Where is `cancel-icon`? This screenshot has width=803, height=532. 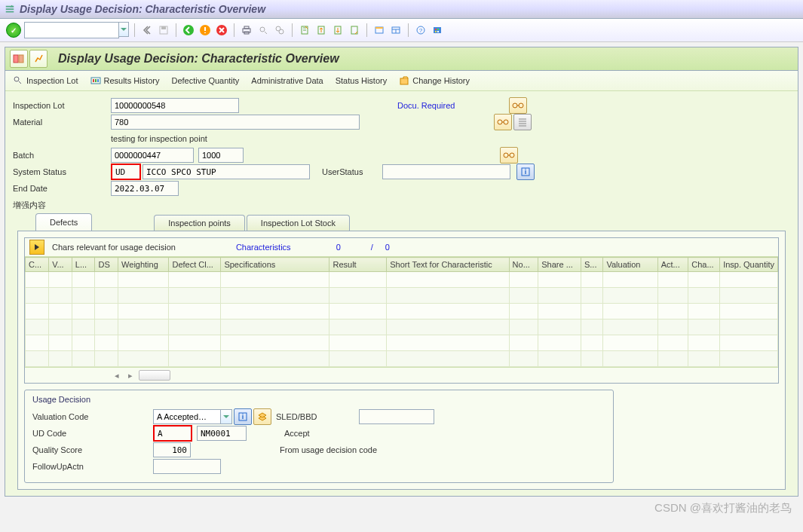 cancel-icon is located at coordinates (222, 30).